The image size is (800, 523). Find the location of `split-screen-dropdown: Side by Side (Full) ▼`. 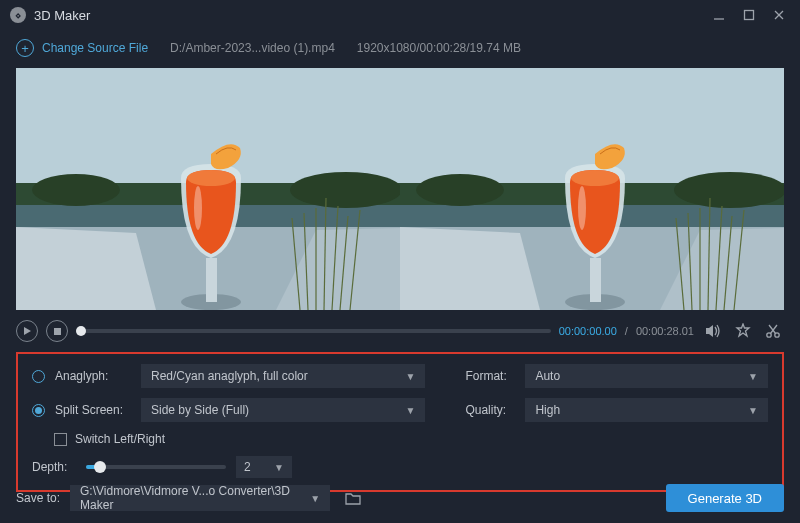

split-screen-dropdown: Side by Side (Full) ▼ is located at coordinates (283, 410).